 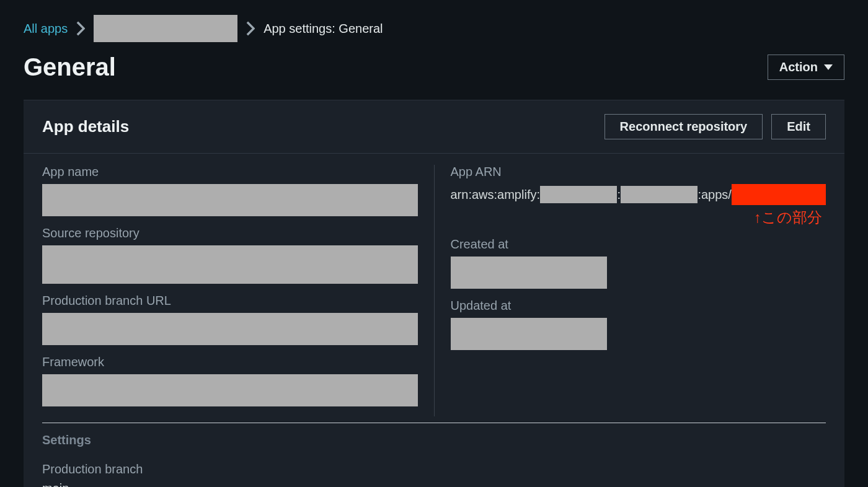 I want to click on updated-at-value-redacted, so click(x=529, y=334).